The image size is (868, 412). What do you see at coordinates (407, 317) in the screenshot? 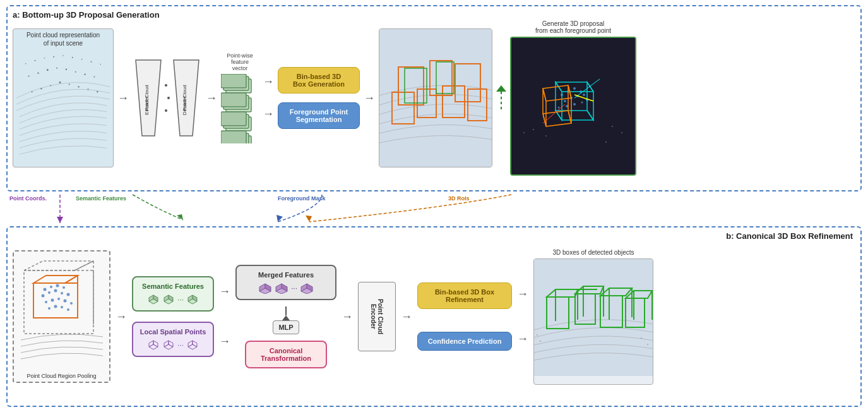
I see `arrow-b4: →` at bounding box center [407, 317].